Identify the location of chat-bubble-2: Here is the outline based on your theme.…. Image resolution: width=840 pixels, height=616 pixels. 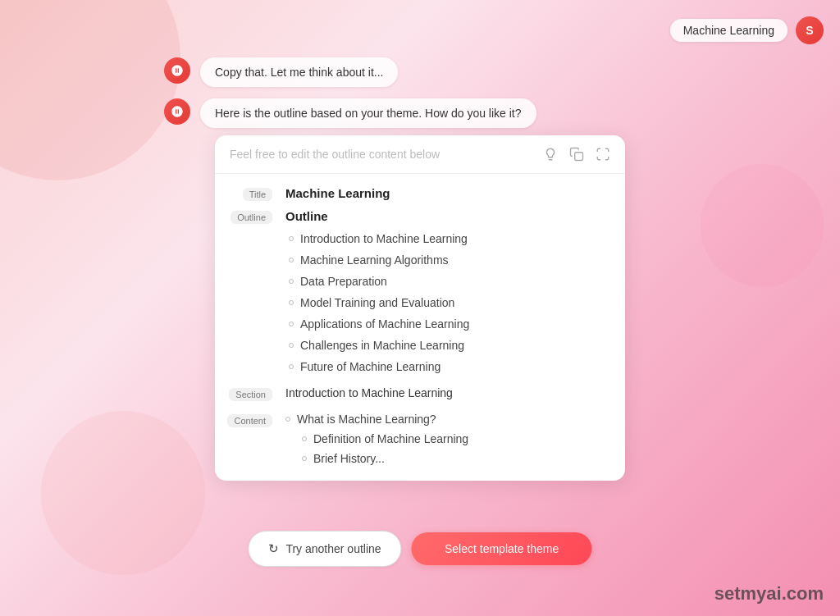
(368, 113).